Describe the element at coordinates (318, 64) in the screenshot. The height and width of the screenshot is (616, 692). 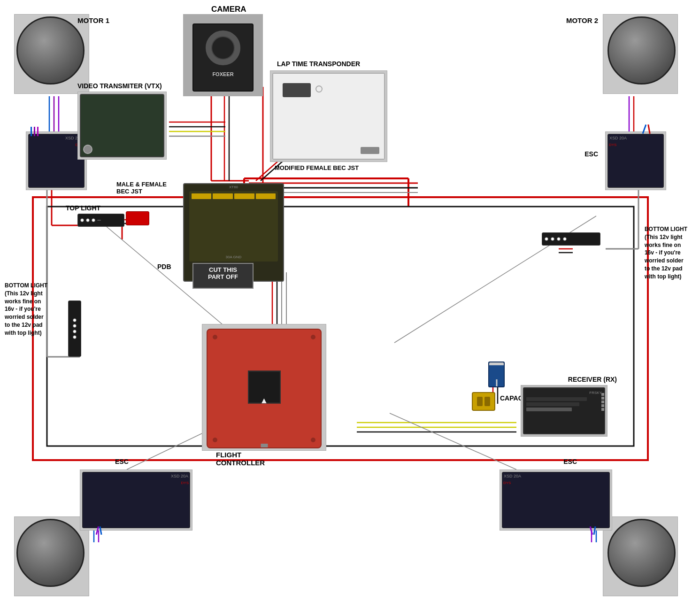
I see `transponder-label: LAP TIME TRANSPONDER` at that location.